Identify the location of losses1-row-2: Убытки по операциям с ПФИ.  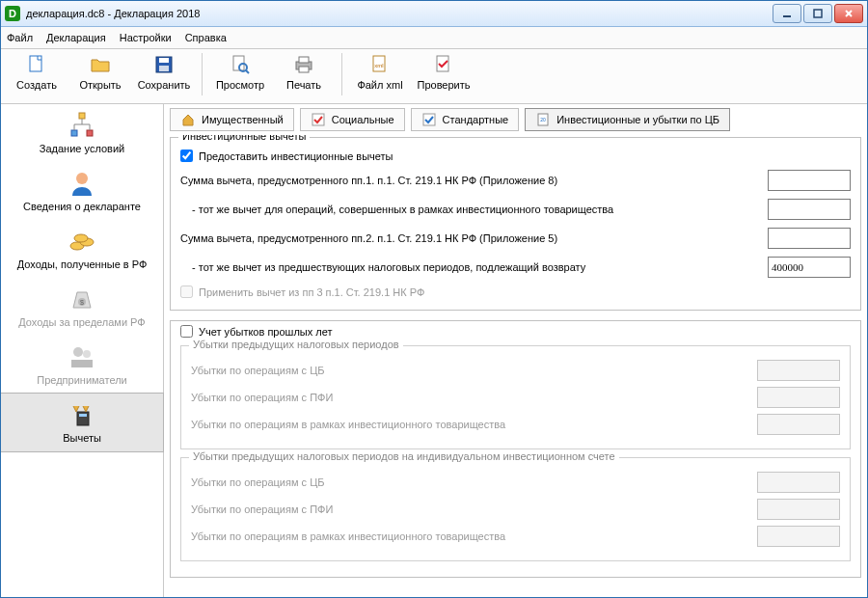
(515, 397).